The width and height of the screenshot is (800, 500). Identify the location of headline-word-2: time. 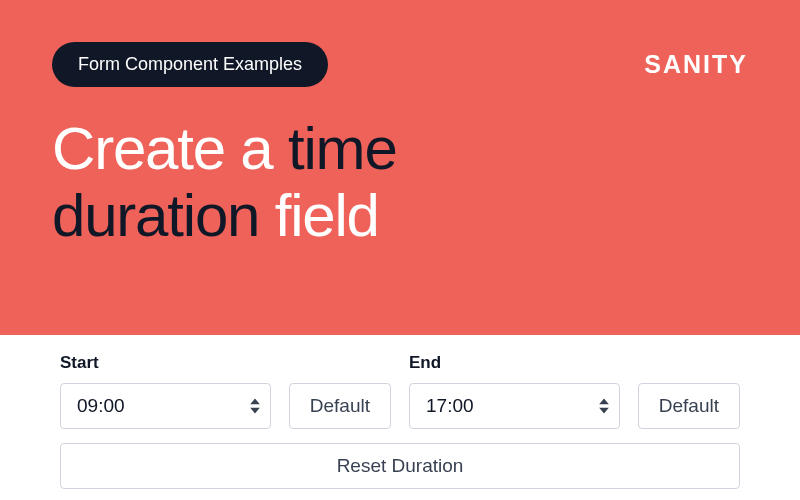
(342, 148).